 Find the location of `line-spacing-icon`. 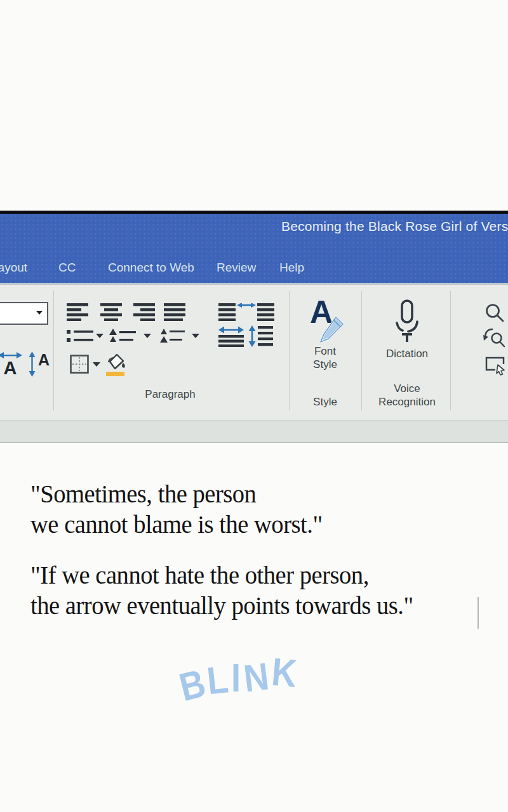

line-spacing-icon is located at coordinates (260, 336).